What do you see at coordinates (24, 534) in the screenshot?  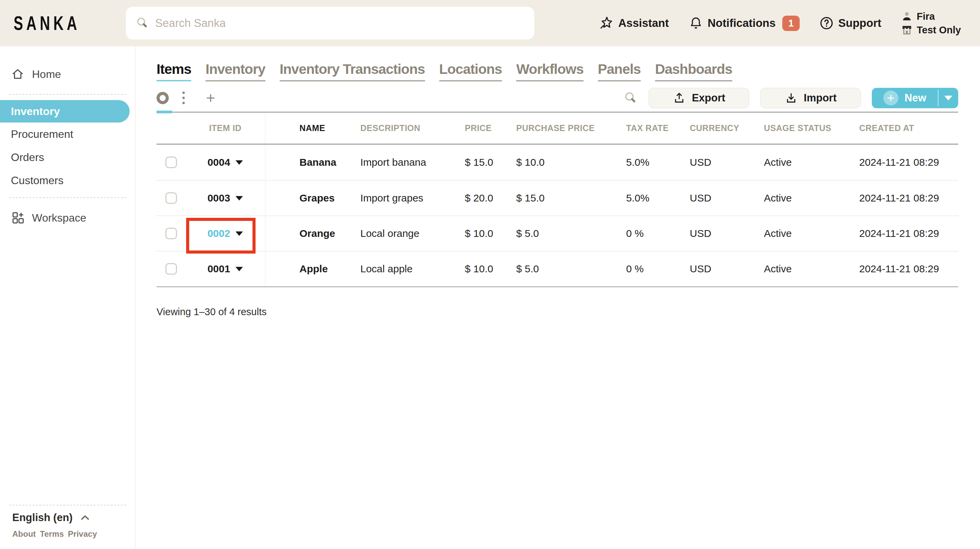 I see `about-link: About` at bounding box center [24, 534].